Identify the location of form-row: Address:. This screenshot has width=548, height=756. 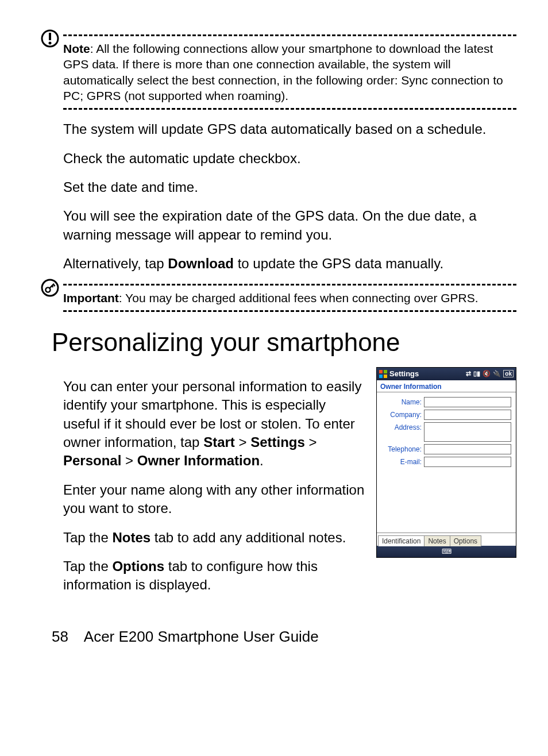
(444, 432).